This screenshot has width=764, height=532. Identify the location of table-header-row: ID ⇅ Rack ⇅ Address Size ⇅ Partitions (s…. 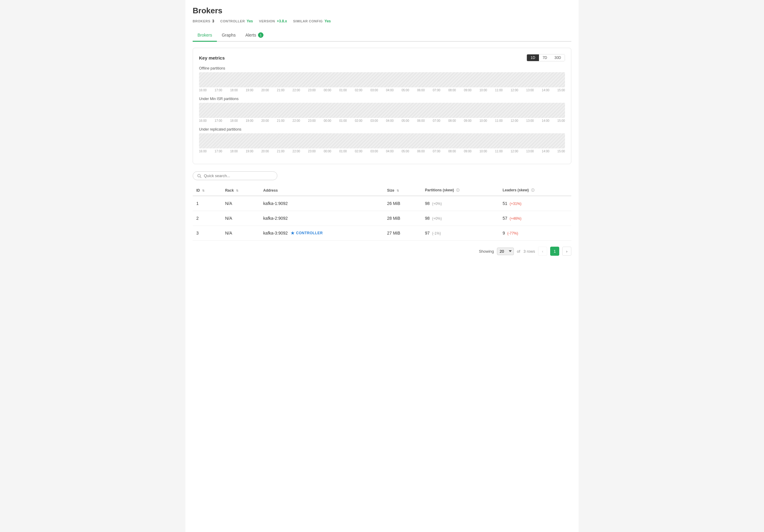
(382, 190).